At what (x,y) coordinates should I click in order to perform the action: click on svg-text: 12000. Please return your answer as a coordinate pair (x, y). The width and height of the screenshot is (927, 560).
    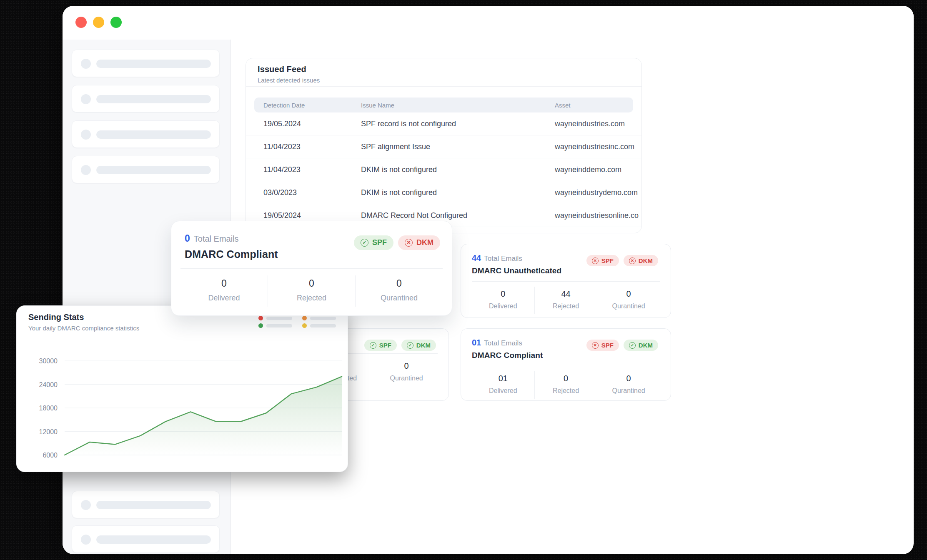
    Looking at the image, I should click on (48, 432).